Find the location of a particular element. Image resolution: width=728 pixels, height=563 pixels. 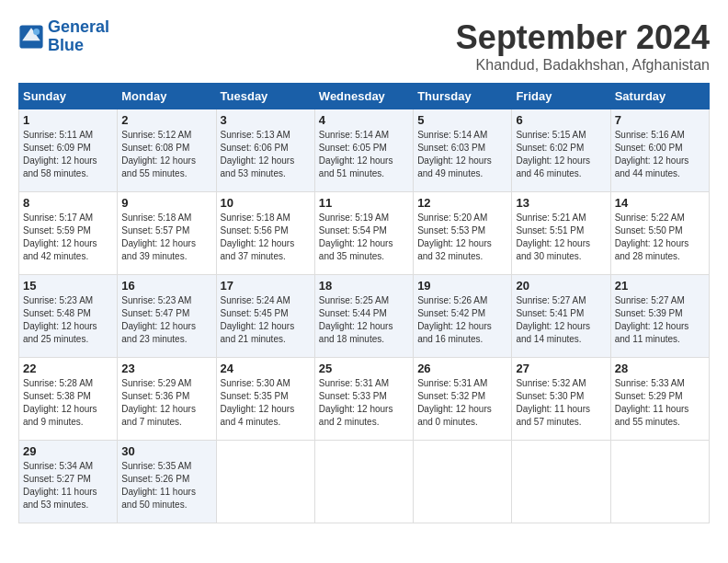

table-row: 6Sunrise: 5:15 AMSunset: 6:02 PMDaylight… is located at coordinates (561, 151).